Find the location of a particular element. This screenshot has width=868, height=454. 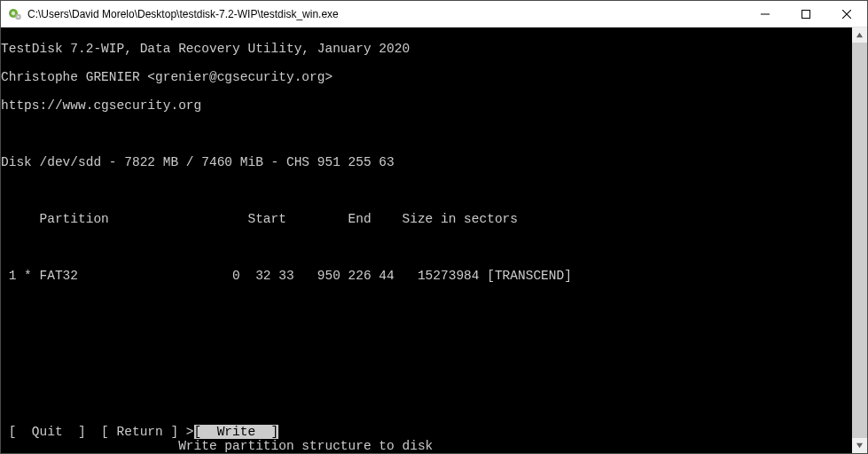

partition-row: 1 * FAT32 0 32 33 950 226 44 15273984 [T… is located at coordinates (426, 276).